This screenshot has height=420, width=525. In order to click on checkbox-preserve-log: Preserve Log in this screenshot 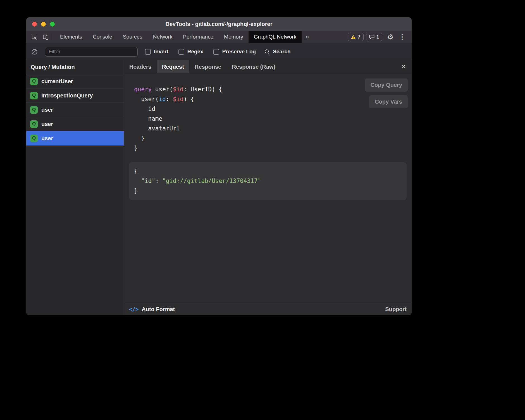, I will do `click(235, 52)`.